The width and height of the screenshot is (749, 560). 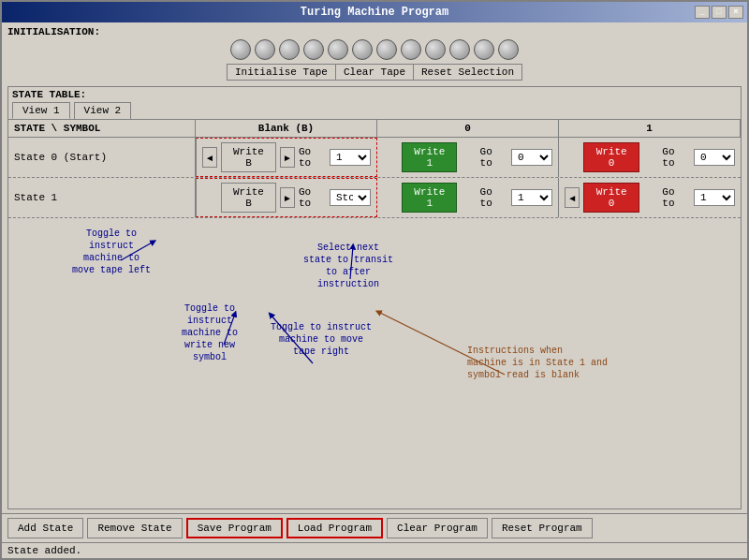 What do you see at coordinates (374, 528) in the screenshot?
I see `bottom-bar: Add State Remove State Save Program Load…` at bounding box center [374, 528].